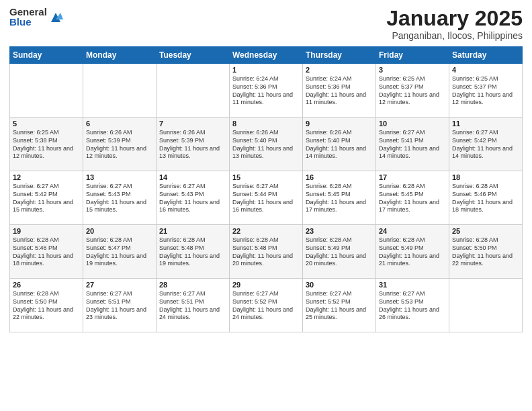 The image size is (532, 411). Describe the element at coordinates (486, 124) in the screenshot. I see `day-number: 11` at that location.